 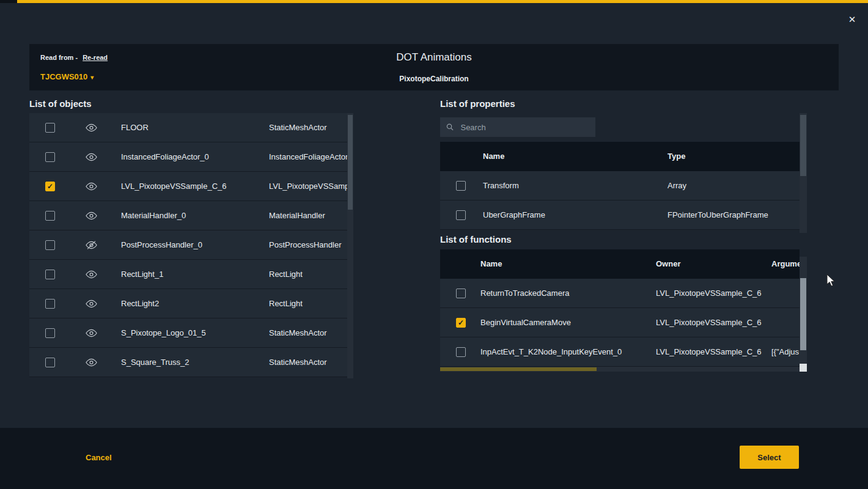 What do you see at coordinates (668, 264) in the screenshot?
I see `functions-column-owner: Owner` at bounding box center [668, 264].